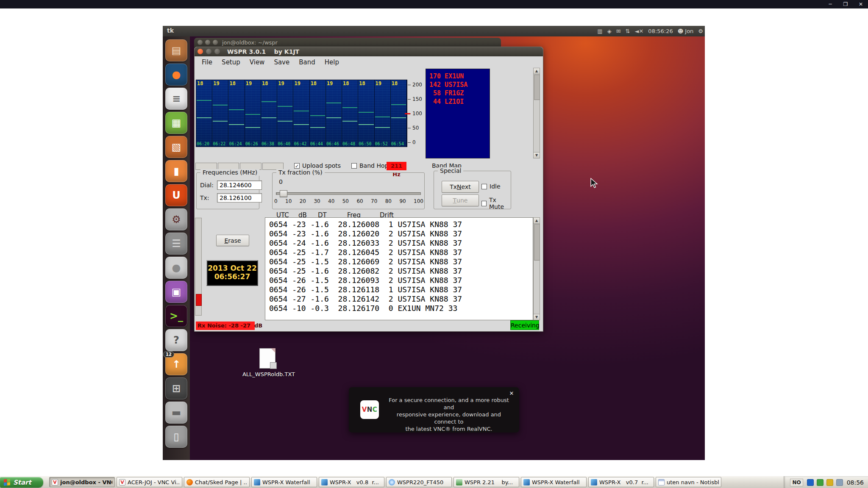 The image size is (868, 488). I want to click on taskbar-item-label: ACER-JOJ - VNC Vi..., so click(153, 482).